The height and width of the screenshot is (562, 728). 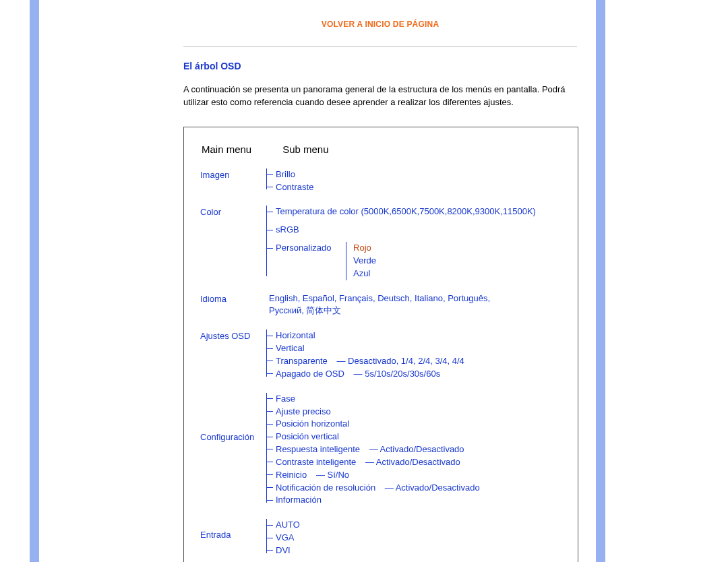 What do you see at coordinates (315, 462) in the screenshot?
I see `item-contraste-int: Contraste inteligente` at bounding box center [315, 462].